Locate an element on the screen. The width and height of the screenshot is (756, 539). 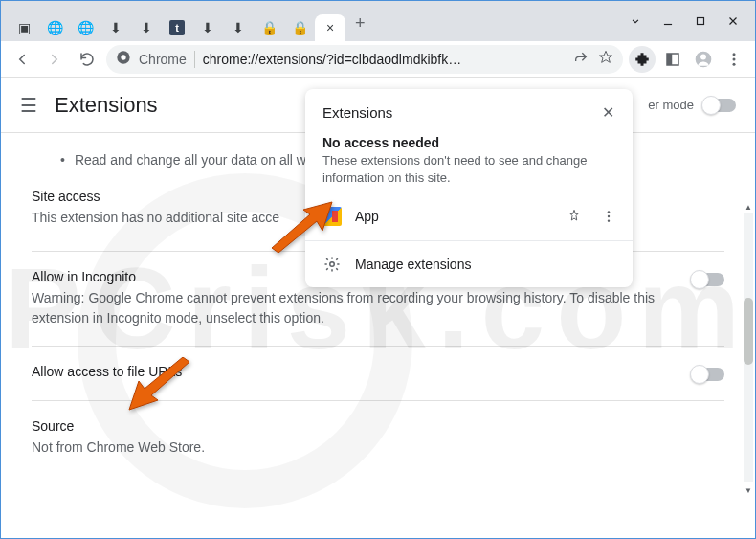
scroll-up-arrow: ▲ is located at coordinates (748, 207).